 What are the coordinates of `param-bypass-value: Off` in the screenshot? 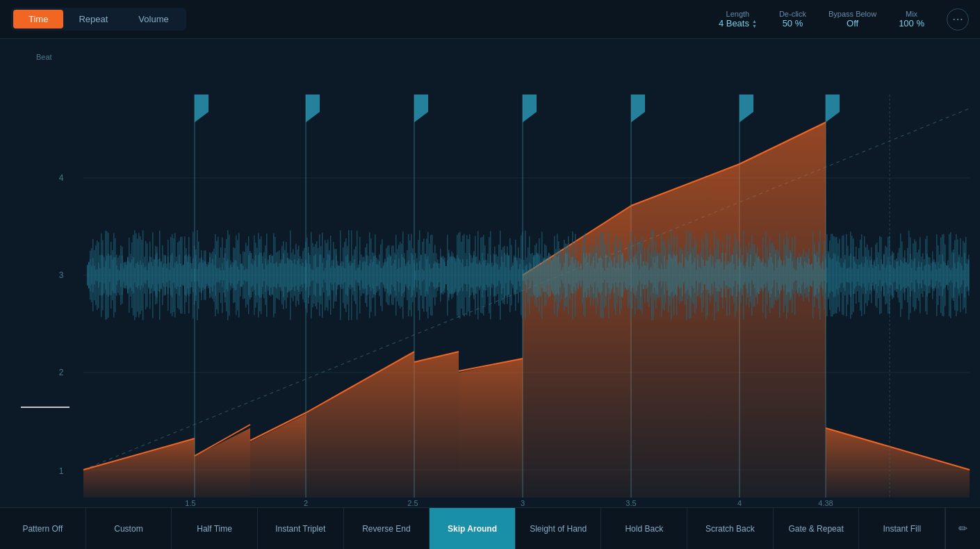 It's located at (852, 24).